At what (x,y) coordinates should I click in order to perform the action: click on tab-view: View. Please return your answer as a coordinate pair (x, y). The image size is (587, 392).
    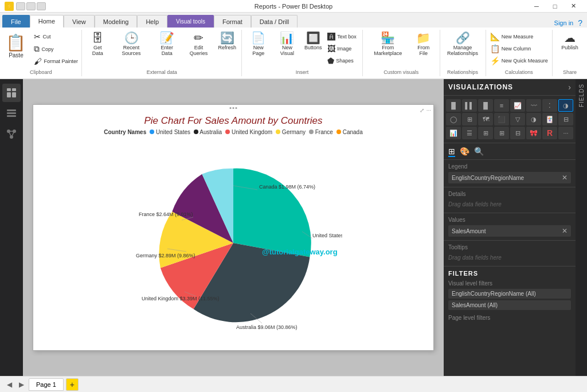
    Looking at the image, I should click on (79, 21).